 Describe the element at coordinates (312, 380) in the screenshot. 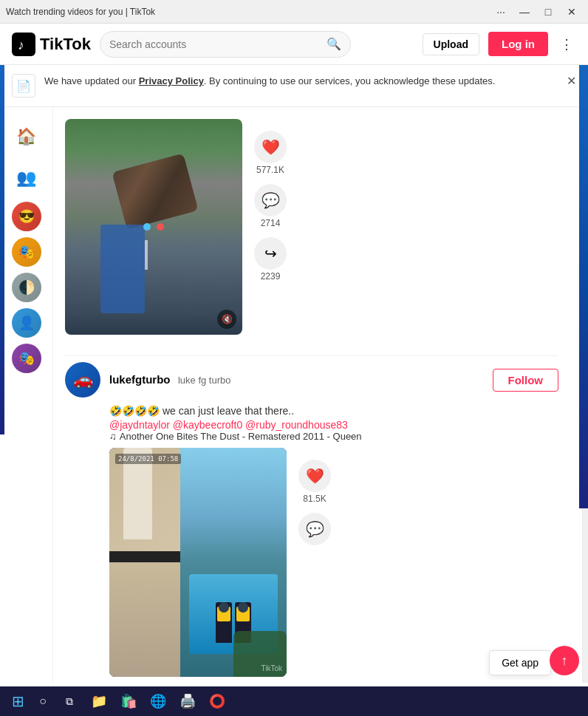

I see `post-header-2: 🚗 lukefgturbo luke fg turbo Follow` at that location.